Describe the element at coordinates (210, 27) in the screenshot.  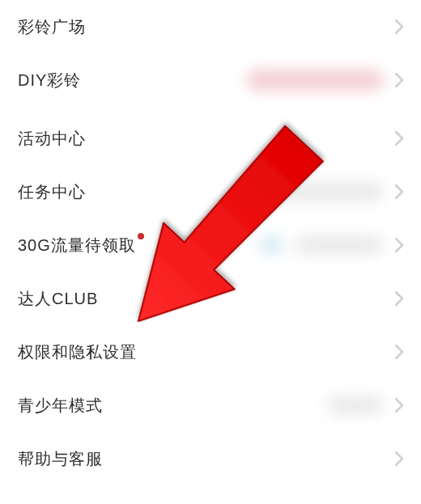
I see `row-ringtone-plaza: 彩铃广场` at that location.